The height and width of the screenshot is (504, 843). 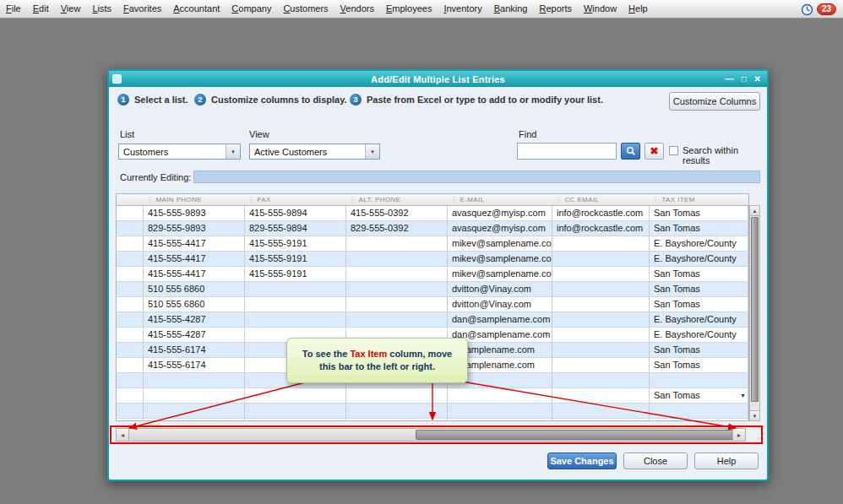 I want to click on menu-employees: Employees, so click(x=409, y=8).